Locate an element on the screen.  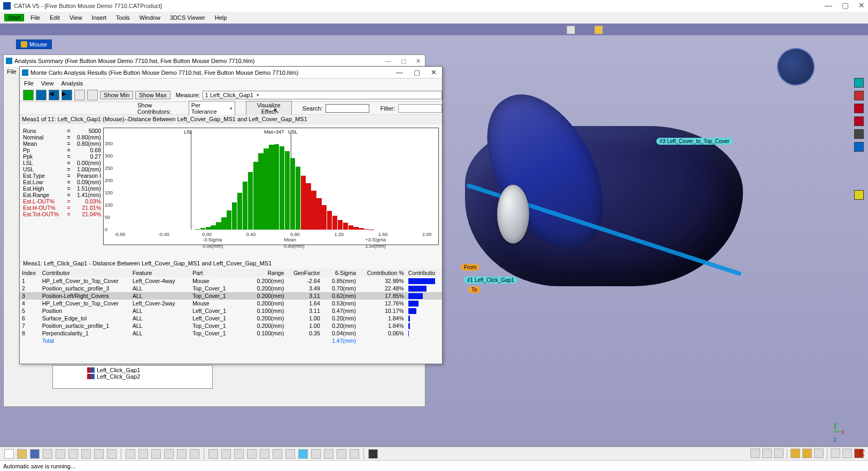
menu-help: Help is located at coordinates (221, 18).